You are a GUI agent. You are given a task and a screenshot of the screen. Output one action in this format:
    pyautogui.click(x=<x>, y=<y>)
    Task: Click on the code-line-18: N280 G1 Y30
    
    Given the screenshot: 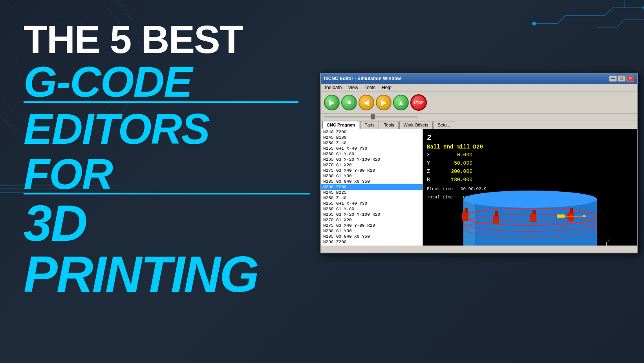 What is the action you would take?
    pyautogui.click(x=371, y=231)
    